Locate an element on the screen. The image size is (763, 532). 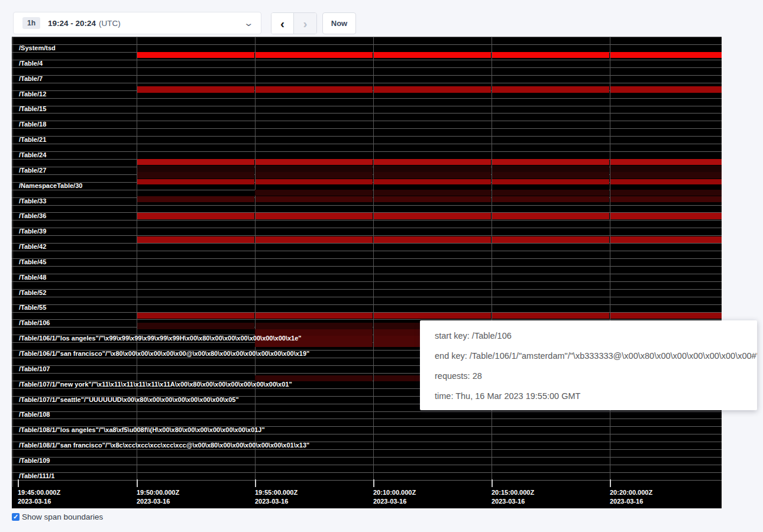
x-axis-label: 20:15:00.000Z2023-03-16 is located at coordinates (513, 497).